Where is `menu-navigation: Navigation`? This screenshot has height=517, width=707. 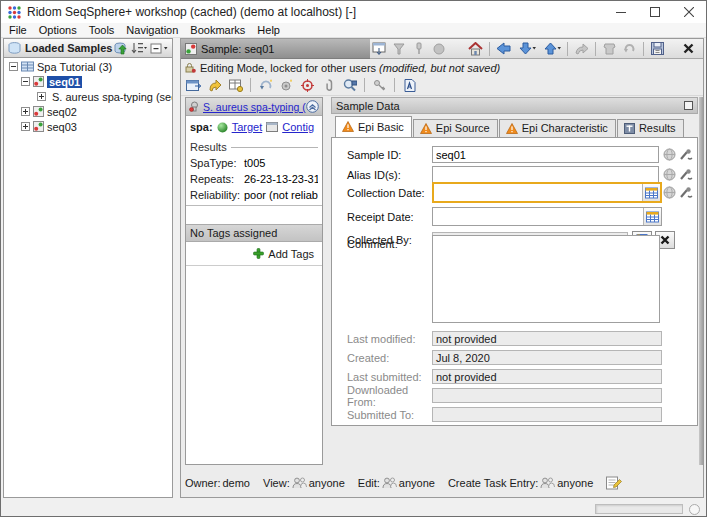 menu-navigation: Navigation is located at coordinates (152, 30).